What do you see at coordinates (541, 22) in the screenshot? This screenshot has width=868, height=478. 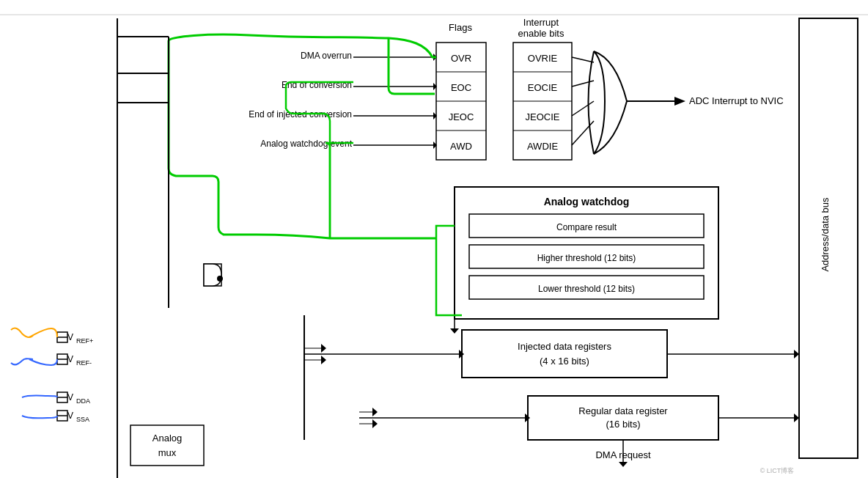 I see `interrupt-enable-label: Interrupt` at bounding box center [541, 22].